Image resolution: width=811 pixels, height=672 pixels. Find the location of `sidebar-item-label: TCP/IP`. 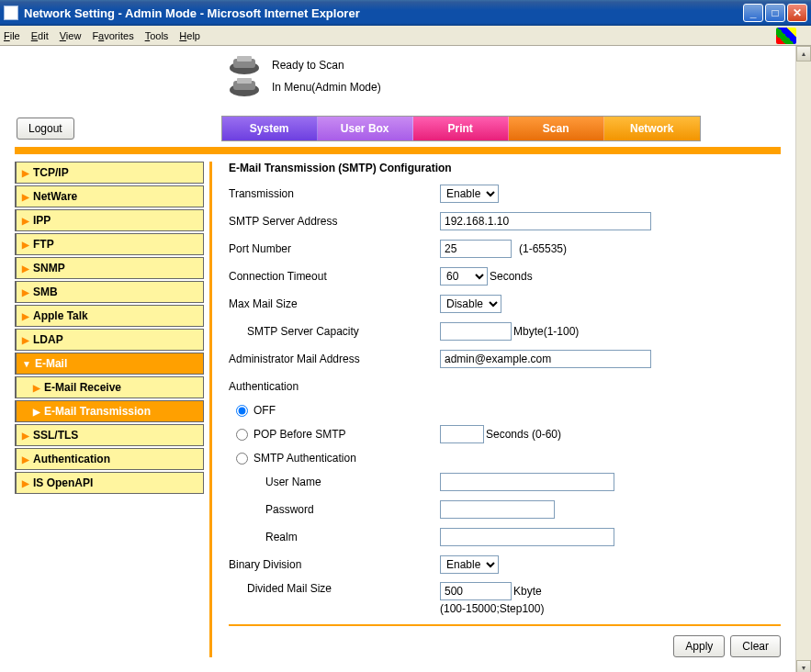

sidebar-item-label: TCP/IP is located at coordinates (51, 173).